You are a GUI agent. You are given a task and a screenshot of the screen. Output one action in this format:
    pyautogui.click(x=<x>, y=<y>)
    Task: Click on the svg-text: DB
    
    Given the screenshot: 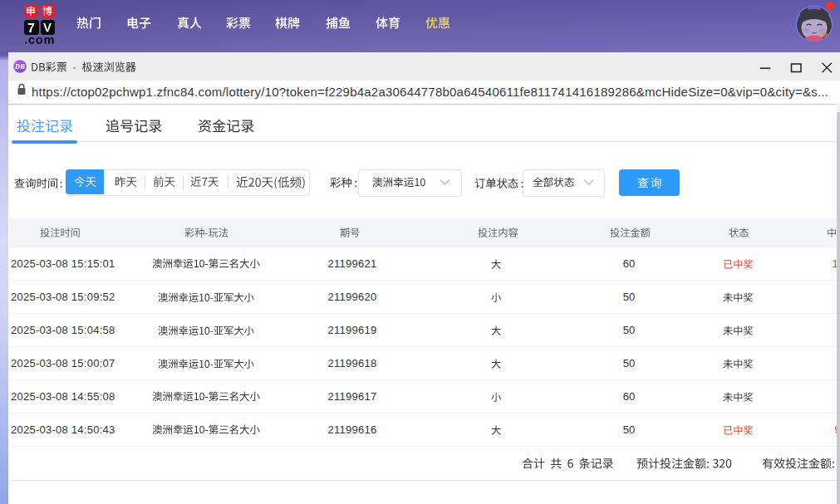 What is the action you would take?
    pyautogui.click(x=20, y=66)
    